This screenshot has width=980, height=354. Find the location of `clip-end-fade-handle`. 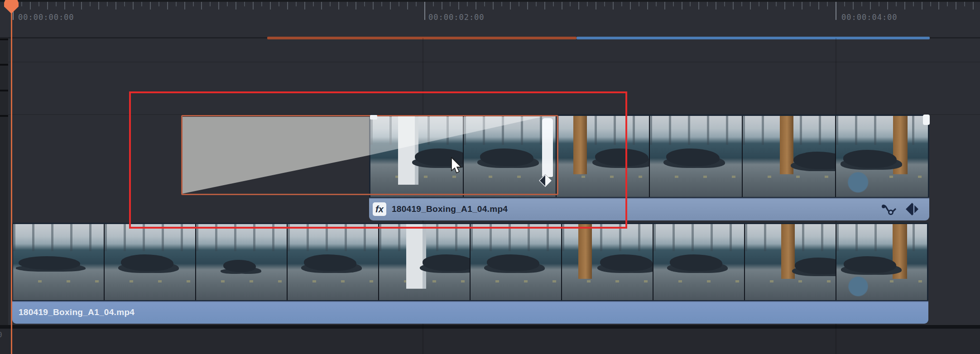

clip-end-fade-handle is located at coordinates (927, 120).